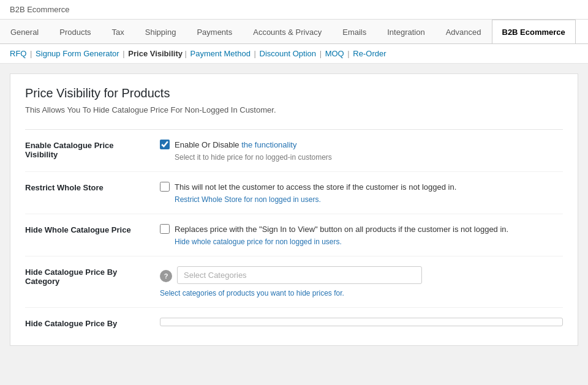  What do you see at coordinates (186, 54) in the screenshot?
I see `sep-3: |` at bounding box center [186, 54].